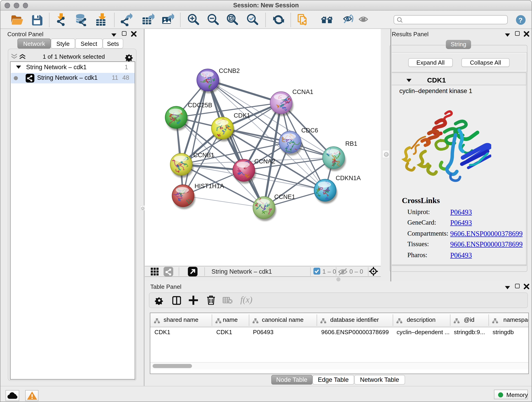  Describe the element at coordinates (285, 197) in the screenshot. I see `svg-text: CCNE1` at that location.